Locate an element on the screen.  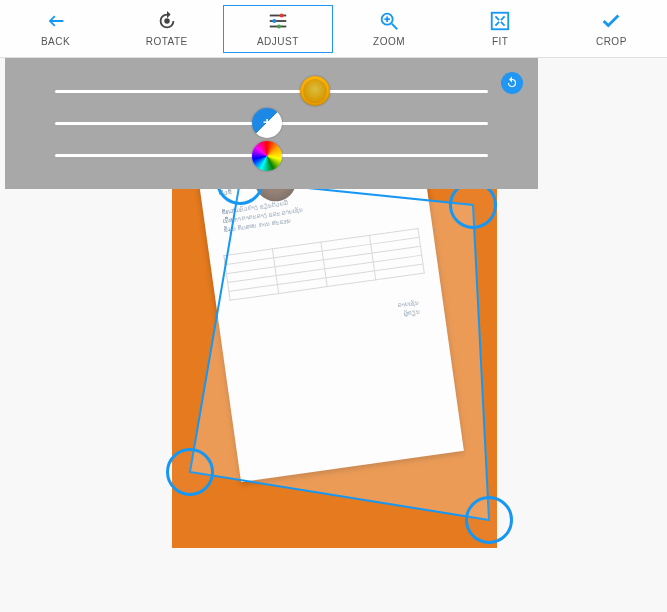
saturation-slider is located at coordinates (272, 156).